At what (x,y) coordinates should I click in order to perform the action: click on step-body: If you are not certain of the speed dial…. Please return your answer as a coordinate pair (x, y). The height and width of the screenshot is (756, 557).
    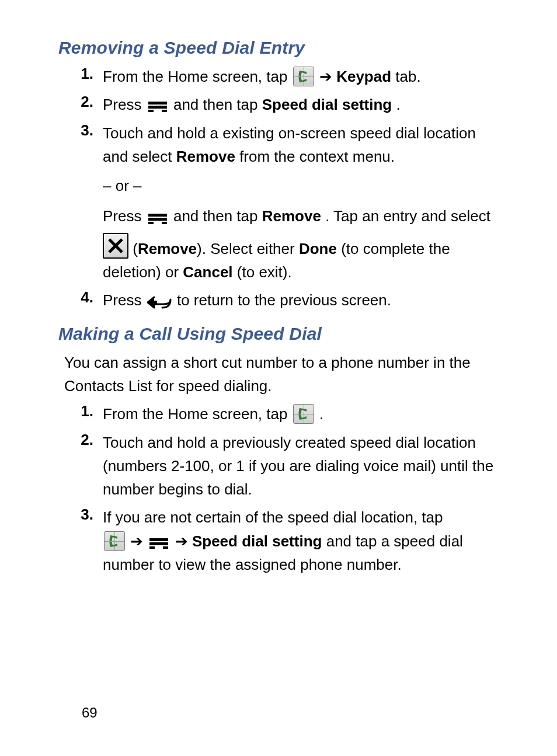
    Looking at the image, I should click on (304, 541).